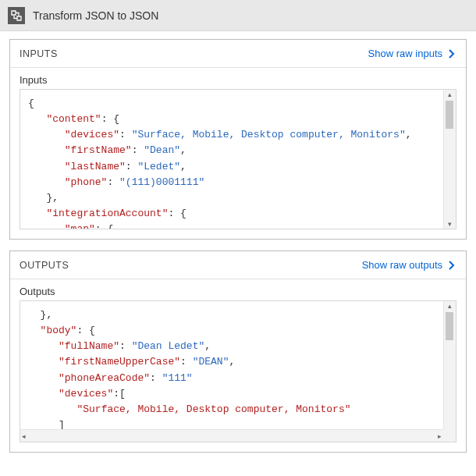 The width and height of the screenshot is (476, 476). What do you see at coordinates (44, 265) in the screenshot?
I see `outputs-heading: OUTPUTS` at bounding box center [44, 265].